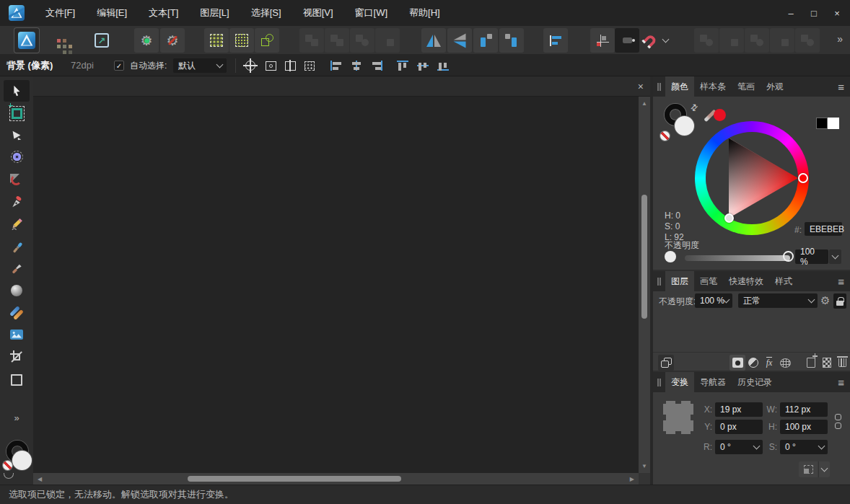 The width and height of the screenshot is (850, 504). I want to click on cycle-selection-toggle, so click(627, 40).